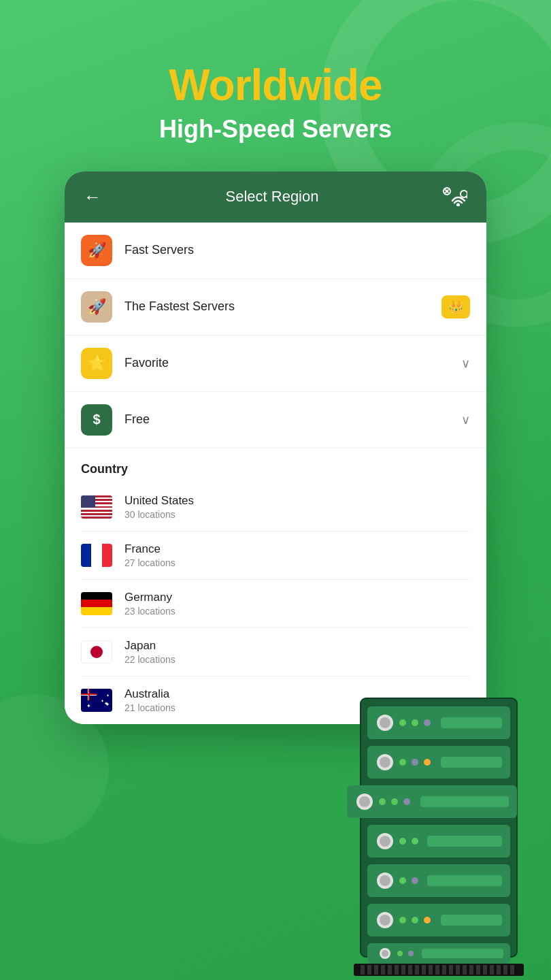 The height and width of the screenshot is (980, 551). I want to click on page-title: Worldwide, so click(276, 85).